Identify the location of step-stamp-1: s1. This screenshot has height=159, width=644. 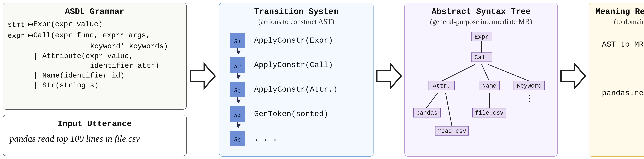
(238, 41).